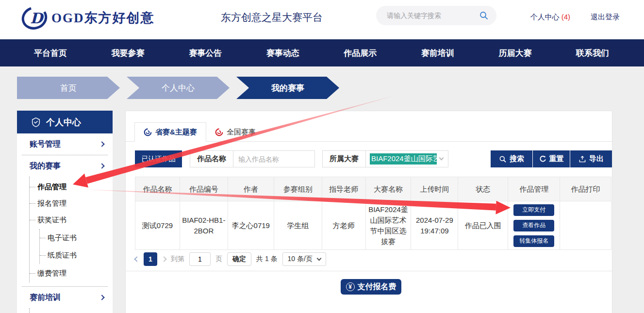  What do you see at coordinates (170, 132) in the screenshot?
I see `tab-provincial-theme: 省赛&主题赛` at bounding box center [170, 132].